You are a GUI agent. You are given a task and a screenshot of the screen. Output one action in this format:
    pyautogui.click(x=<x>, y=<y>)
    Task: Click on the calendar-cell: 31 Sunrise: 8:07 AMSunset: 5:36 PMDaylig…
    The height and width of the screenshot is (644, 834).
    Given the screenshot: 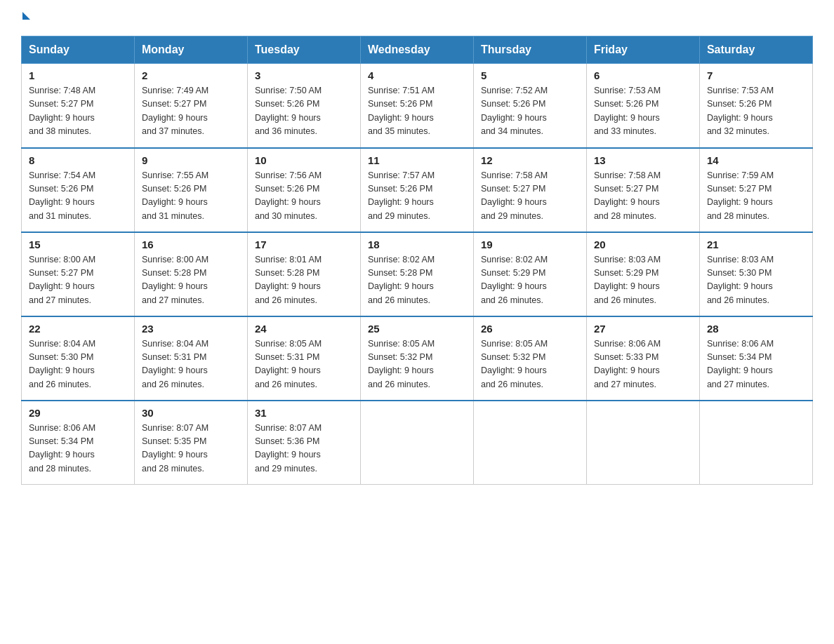 What is the action you would take?
    pyautogui.click(x=303, y=443)
    